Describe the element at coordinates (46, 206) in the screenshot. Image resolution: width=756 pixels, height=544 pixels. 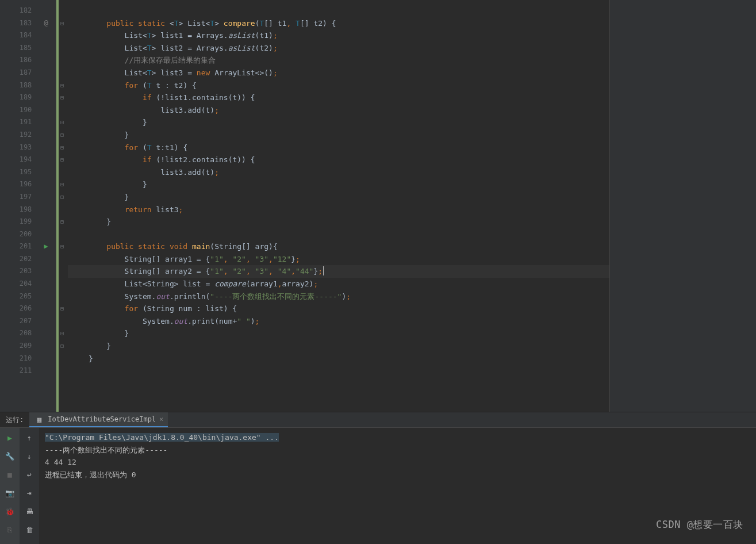
I see `gutter-icons: @▶` at that location.